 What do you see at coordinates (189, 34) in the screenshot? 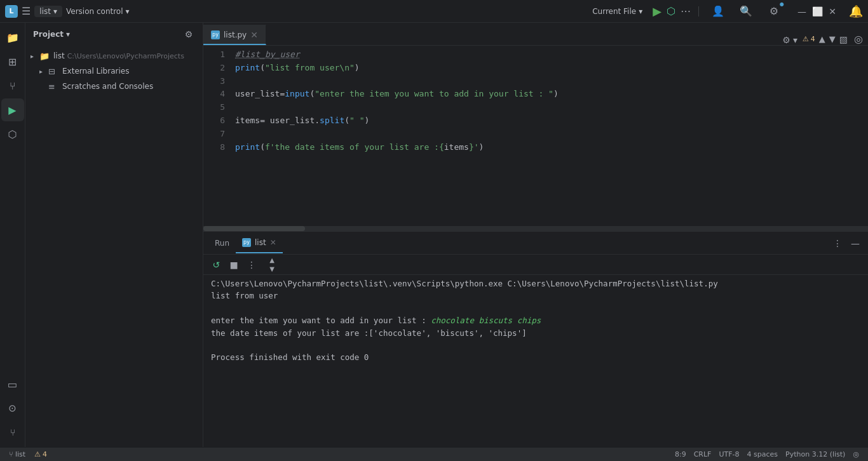
I see `sidebar-actions: ⚙` at bounding box center [189, 34].